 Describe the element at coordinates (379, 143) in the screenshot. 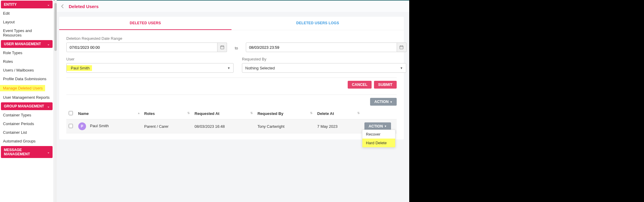

I see `menu-item-hard-delete: Hard Delete` at that location.